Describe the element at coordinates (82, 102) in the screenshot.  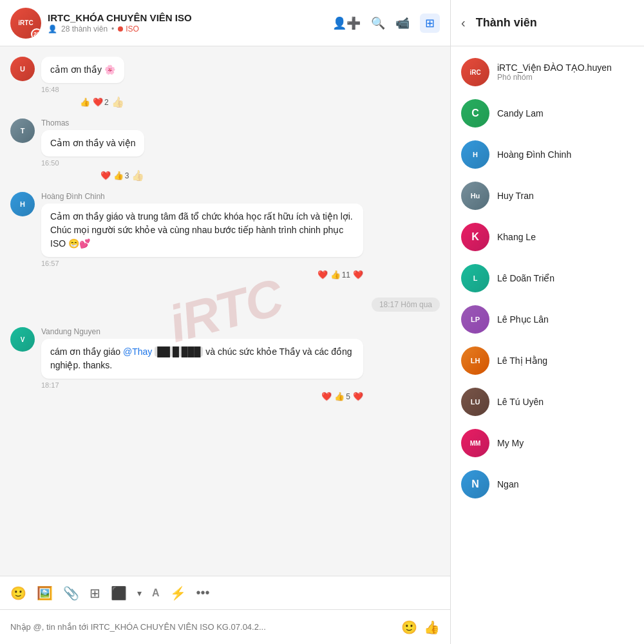
I see `msg-reactions: 👍 ❤️ 2 👍` at that location.